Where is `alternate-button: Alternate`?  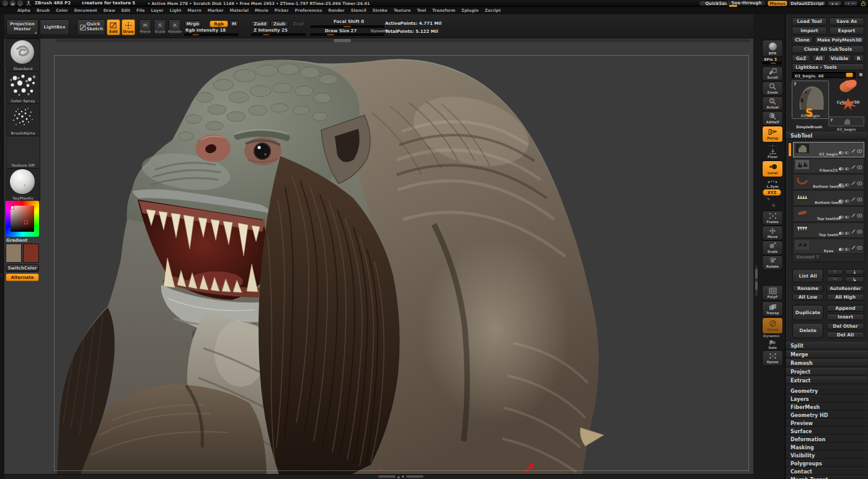 alternate-button: Alternate is located at coordinates (22, 278).